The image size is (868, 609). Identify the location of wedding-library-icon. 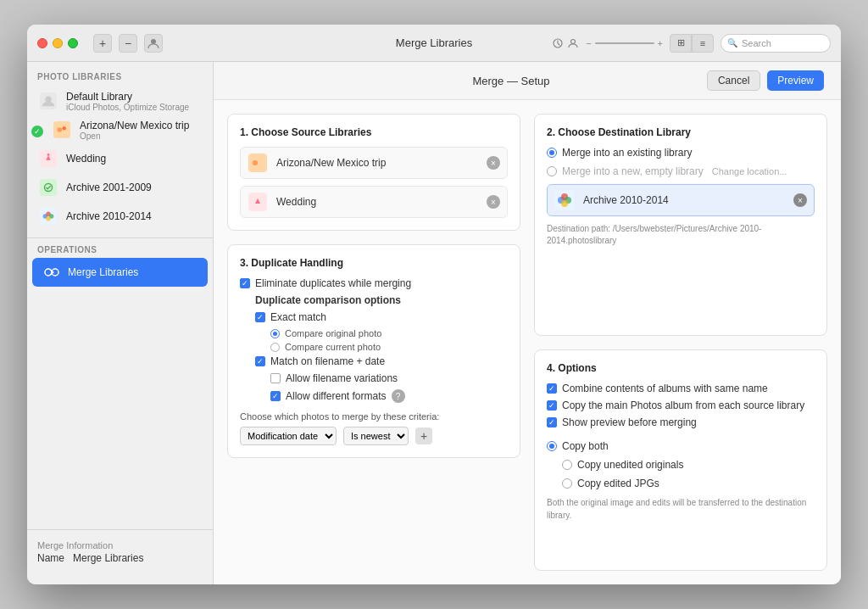
(48, 159).